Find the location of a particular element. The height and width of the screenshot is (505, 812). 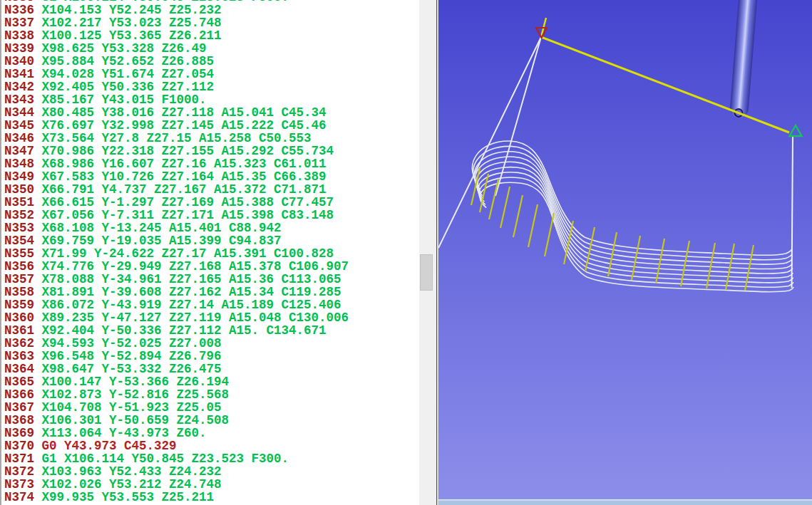

line-body: X104.708 Y-51.923 Z25.05 is located at coordinates (132, 407).